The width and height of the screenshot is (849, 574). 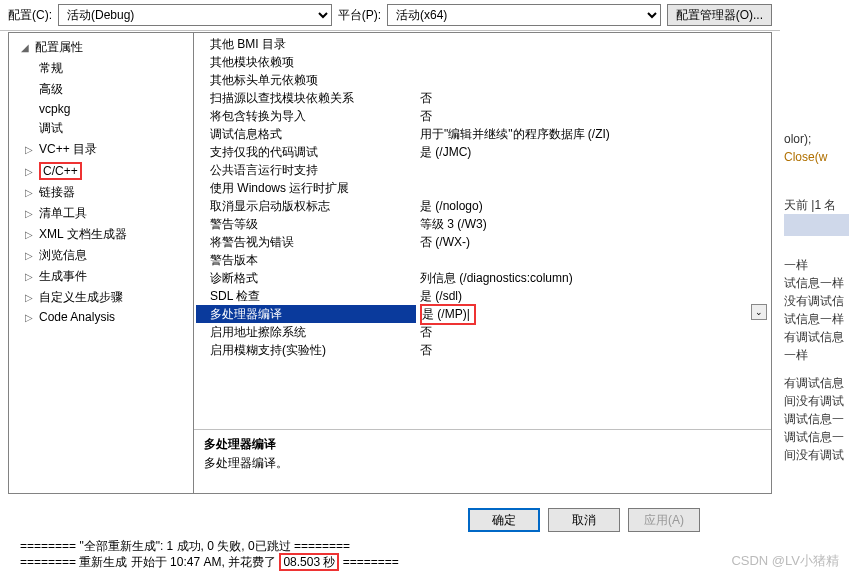 I want to click on grid-key: 警告版本, so click(x=306, y=260).